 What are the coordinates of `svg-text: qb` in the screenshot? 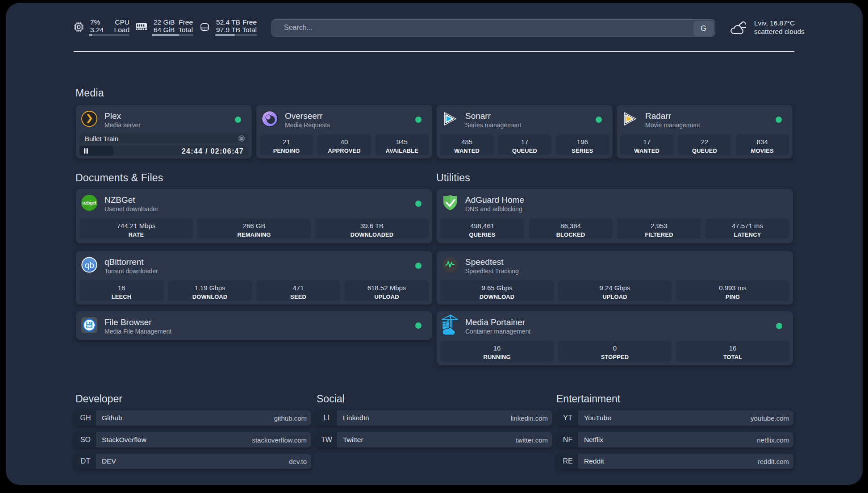 It's located at (89, 265).